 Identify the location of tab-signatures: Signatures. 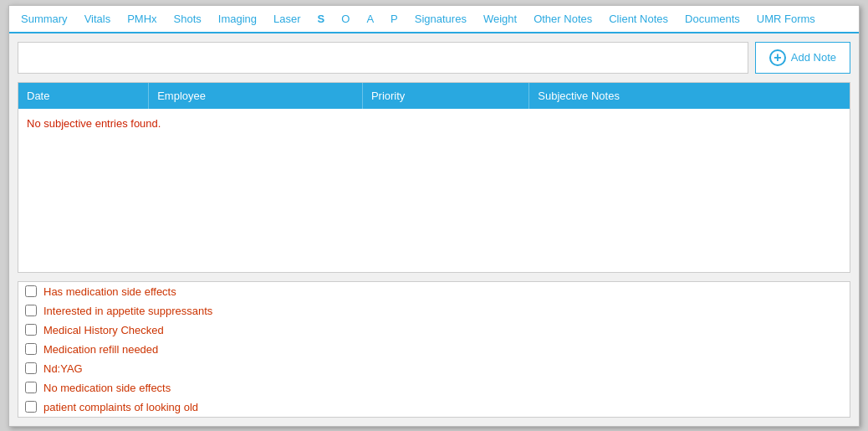
(441, 20).